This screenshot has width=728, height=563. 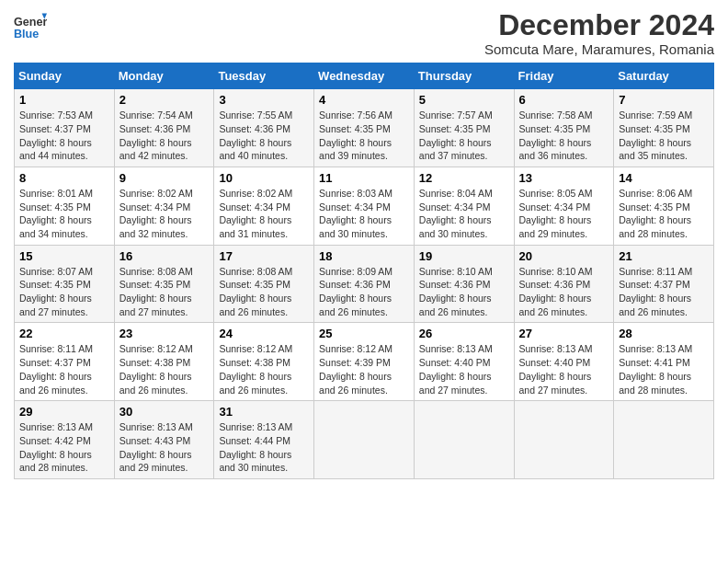 What do you see at coordinates (264, 136) in the screenshot?
I see `day-info: Sunrise: 7:55 AM Sunset: 4:36 PM Dayligh…` at bounding box center [264, 136].